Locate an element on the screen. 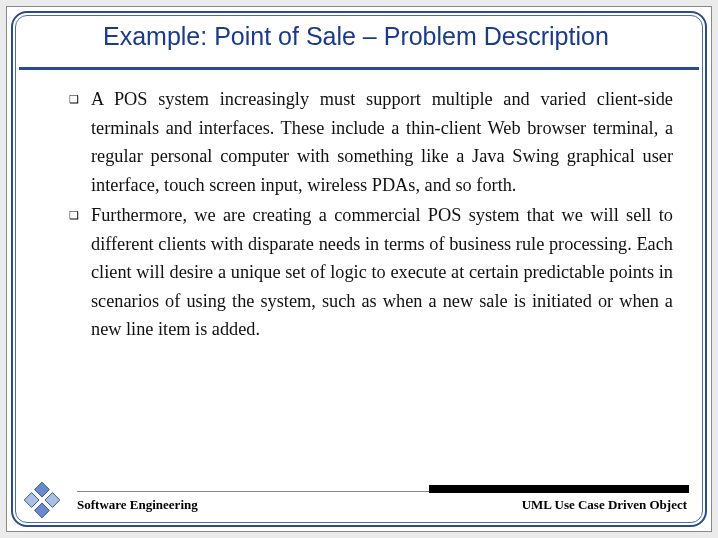 Image resolution: width=718 pixels, height=538 pixels. footer-black-bar is located at coordinates (559, 489).